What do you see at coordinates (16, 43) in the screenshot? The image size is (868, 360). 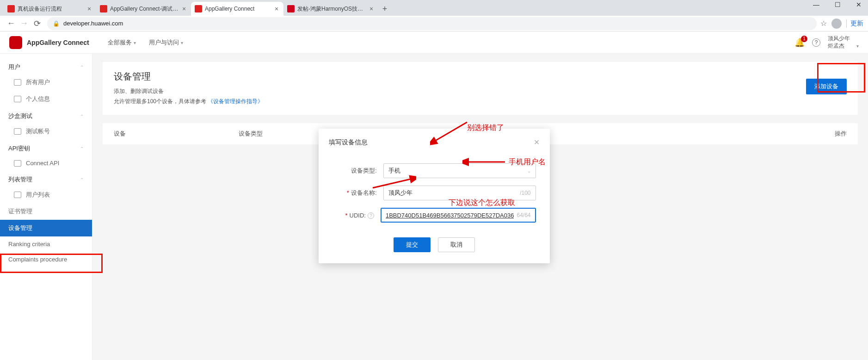 I see `appgallery-logo-icon` at bounding box center [16, 43].